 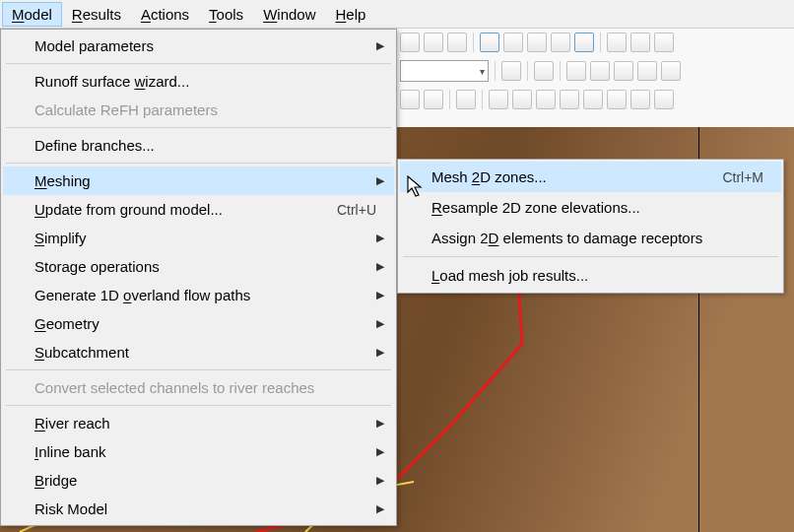 I want to click on meshing-submenu: Mesh 2D zones...Ctrl+MResample 2D zone e…, so click(x=591, y=227).